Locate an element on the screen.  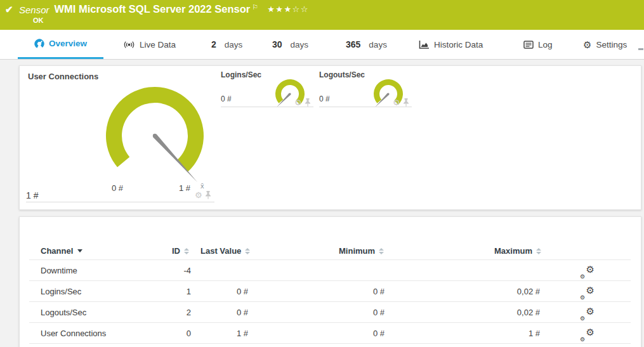
stars-empty: ☆☆ is located at coordinates (301, 9).